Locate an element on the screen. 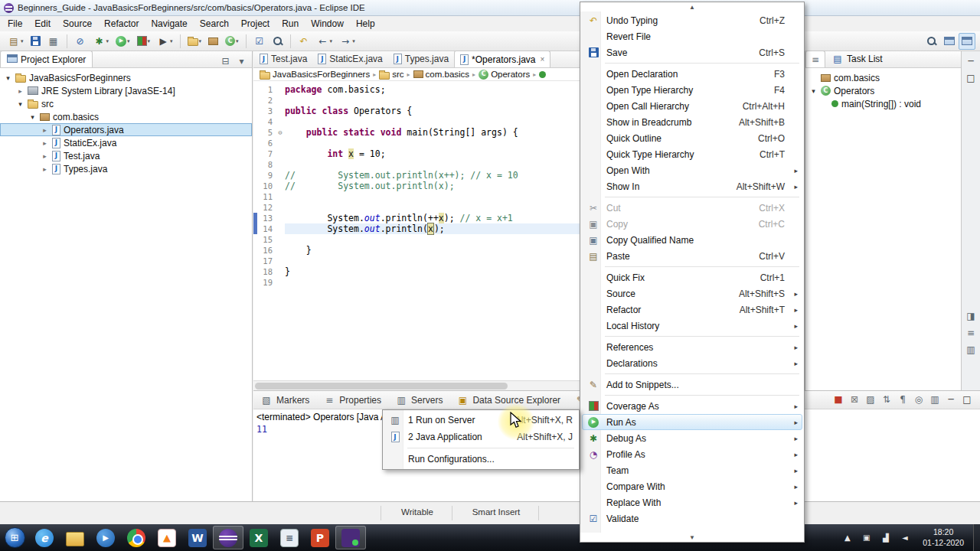 Image resolution: width=980 pixels, height=551 pixels. menu-item-show-in: Show InAlt+Shift+W▸ is located at coordinates (692, 187).